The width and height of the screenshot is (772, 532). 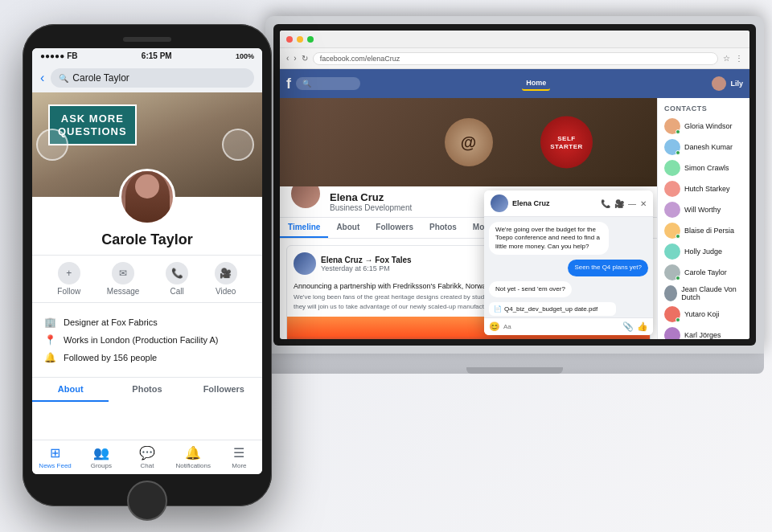 I want to click on user-name: Lily, so click(x=737, y=84).